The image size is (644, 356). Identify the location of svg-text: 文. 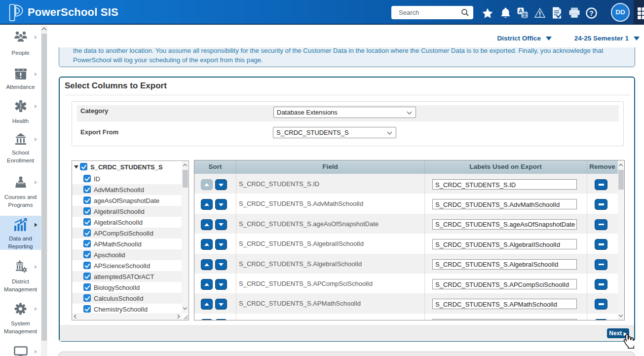
(525, 15).